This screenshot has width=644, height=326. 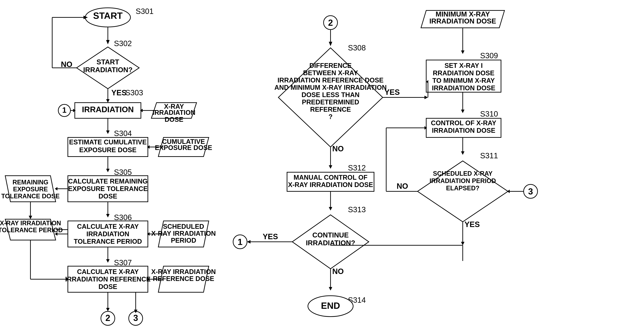 I want to click on calc-xray-ref-label1: CALCULATE X-RAY, so click(x=108, y=272).